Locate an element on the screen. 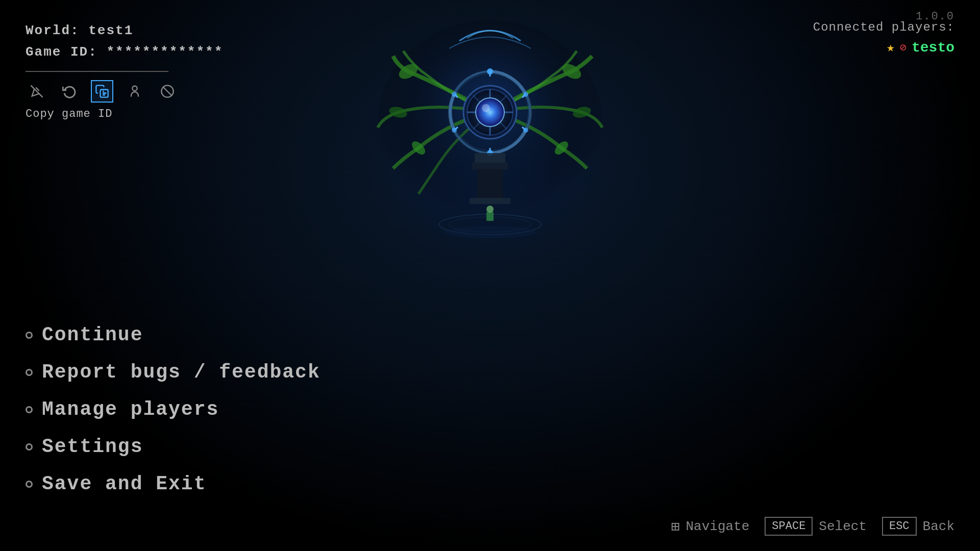 The width and height of the screenshot is (980, 551). menu-item-continue: Continue is located at coordinates (173, 335).